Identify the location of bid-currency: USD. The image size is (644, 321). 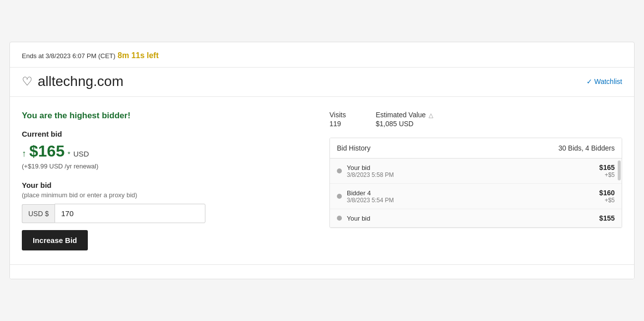
(81, 154).